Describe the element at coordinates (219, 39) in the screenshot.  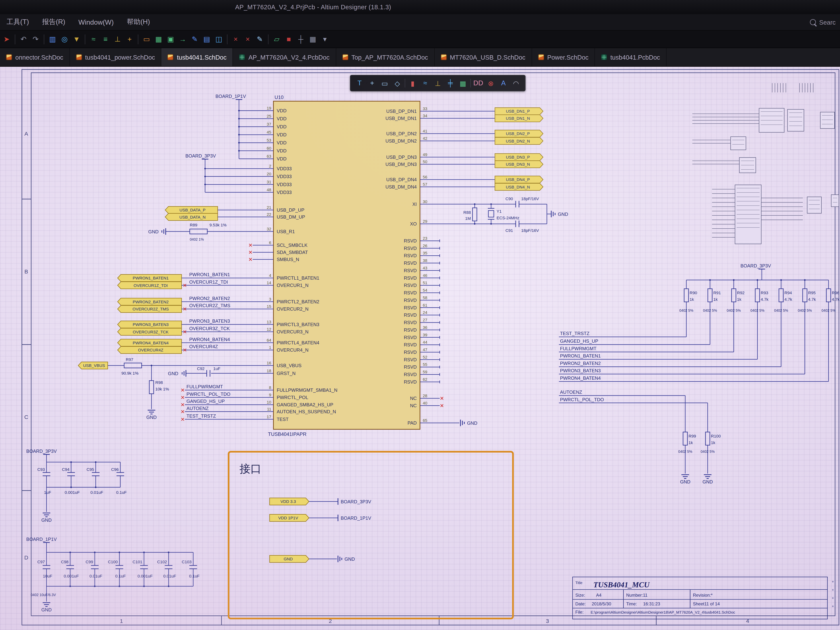
I see `compile-icon: ◫` at that location.